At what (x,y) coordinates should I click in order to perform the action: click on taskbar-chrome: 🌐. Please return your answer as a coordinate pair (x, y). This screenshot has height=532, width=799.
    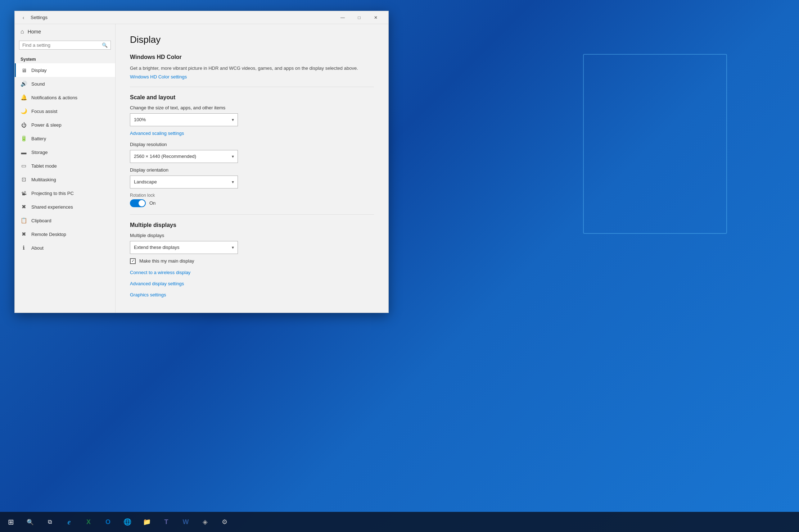
    Looking at the image, I should click on (127, 522).